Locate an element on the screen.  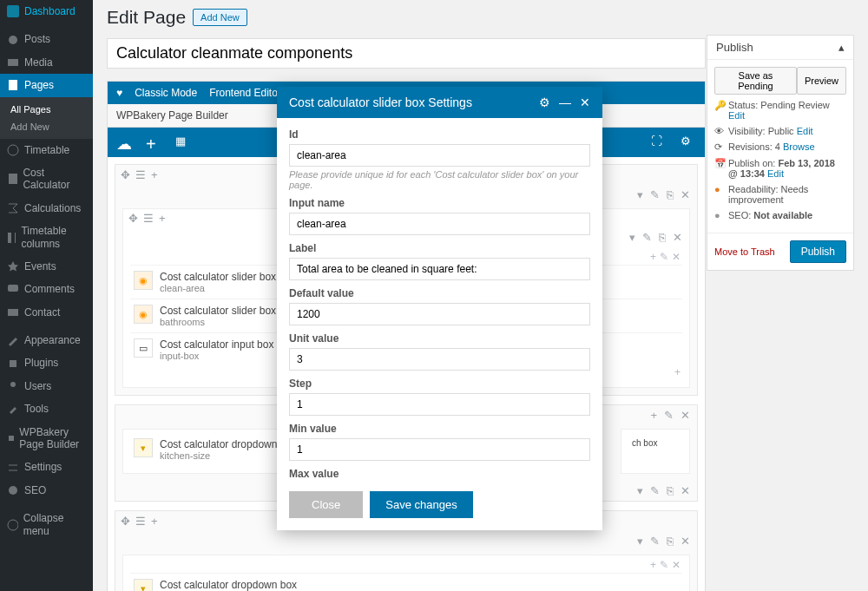
id-description: Please provide unique id for each 'Cost … is located at coordinates (439, 180).